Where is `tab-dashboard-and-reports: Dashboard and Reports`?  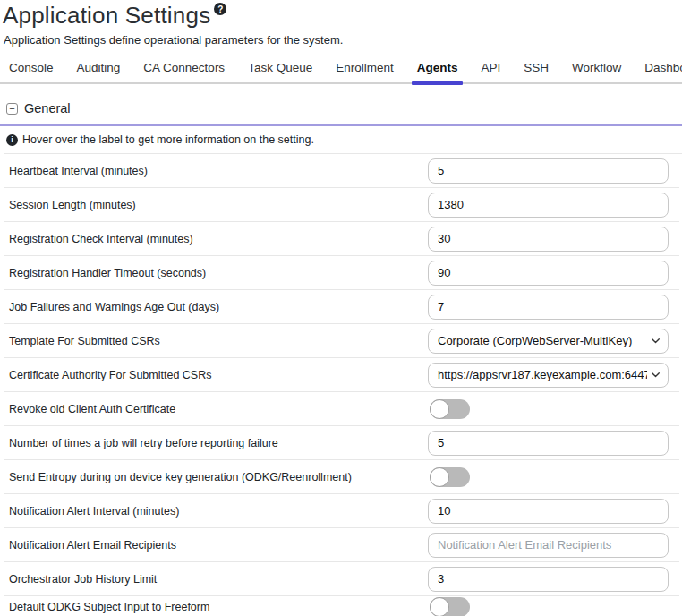 tab-dashboard-and-reports: Dashboard and Reports is located at coordinates (657, 68).